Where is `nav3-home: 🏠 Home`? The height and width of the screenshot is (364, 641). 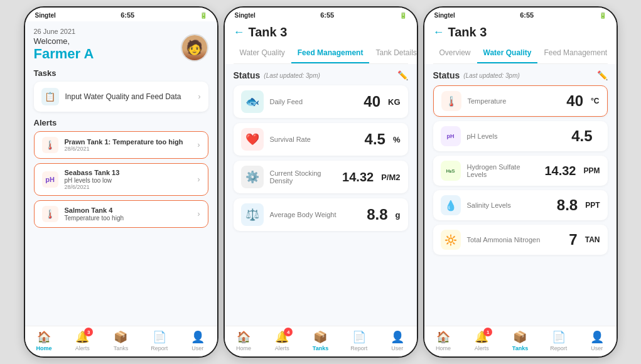
nav3-home: 🏠 Home is located at coordinates (443, 341).